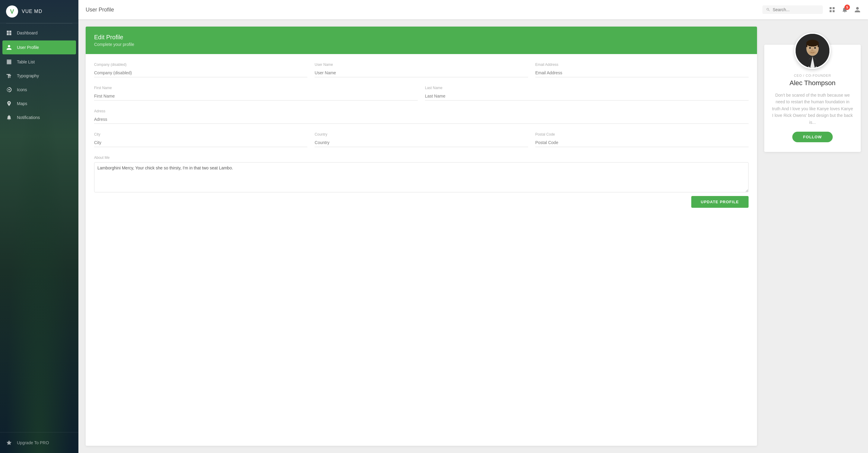  What do you see at coordinates (201, 65) in the screenshot?
I see `company-label: Company (disabled)` at bounding box center [201, 65].